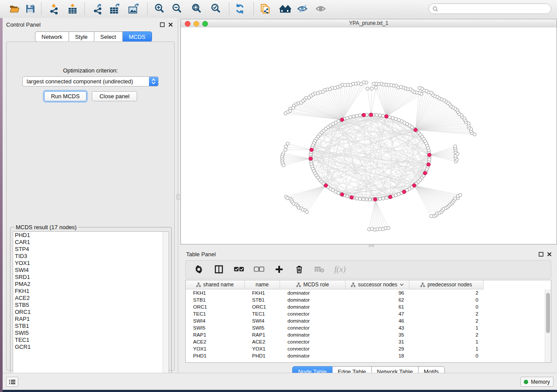 Image resolution: width=557 pixels, height=392 pixels. What do you see at coordinates (215, 328) in the screenshot?
I see `table-cell: SWI5` at bounding box center [215, 328].